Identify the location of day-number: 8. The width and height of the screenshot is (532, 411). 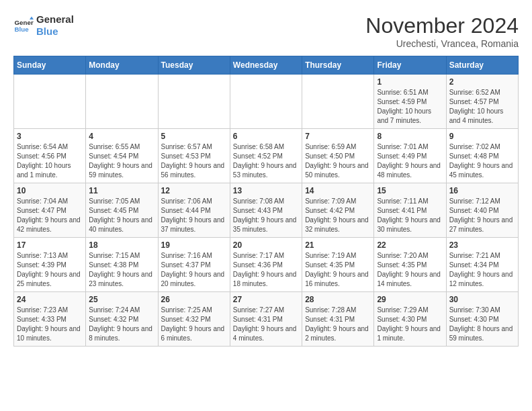
(410, 136).